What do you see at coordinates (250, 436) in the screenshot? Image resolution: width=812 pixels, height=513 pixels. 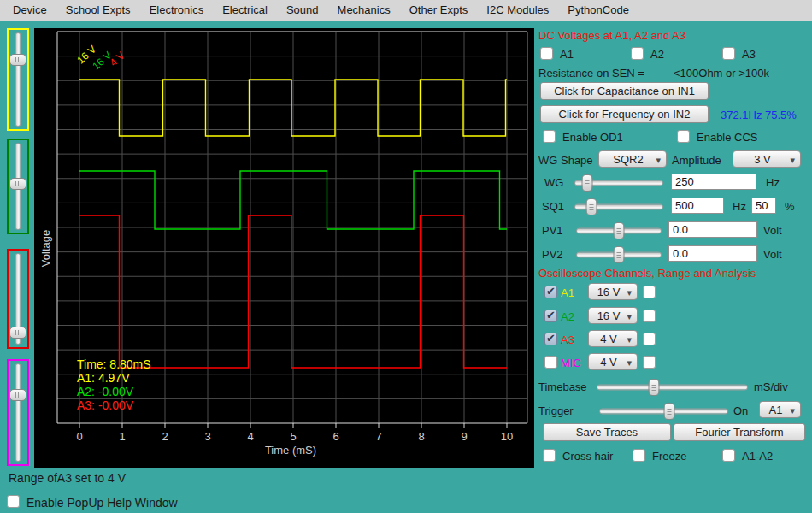 I see `x-tick-label: 4` at bounding box center [250, 436].